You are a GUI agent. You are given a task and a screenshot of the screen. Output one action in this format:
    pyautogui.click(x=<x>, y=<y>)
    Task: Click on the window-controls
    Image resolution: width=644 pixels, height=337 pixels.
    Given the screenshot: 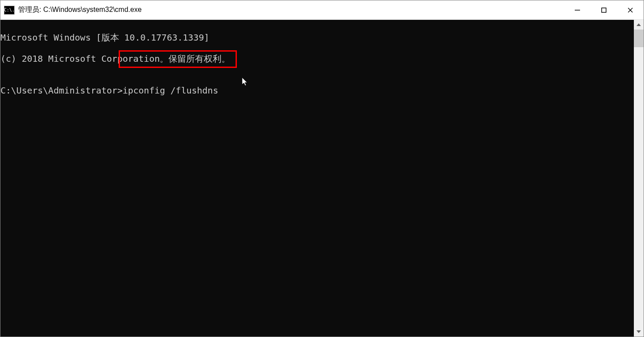 What is the action you would take?
    pyautogui.click(x=604, y=10)
    